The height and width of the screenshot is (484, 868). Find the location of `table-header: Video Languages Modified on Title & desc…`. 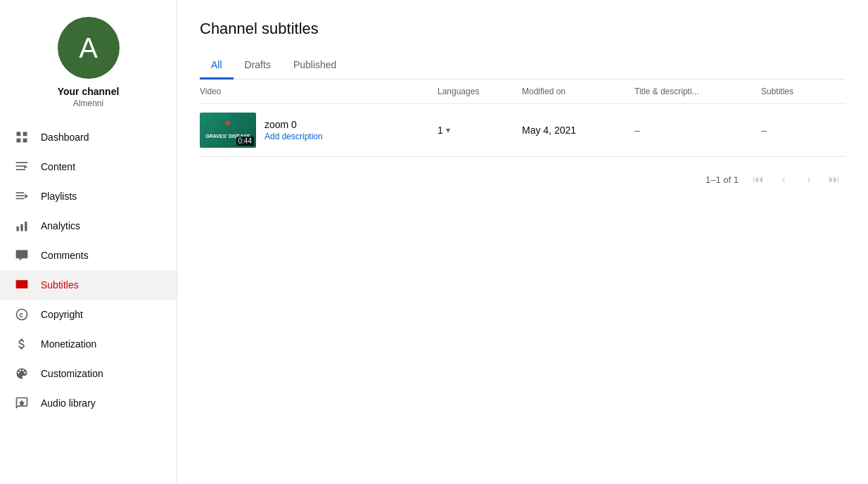

table-header: Video Languages Modified on Title & desc… is located at coordinates (523, 91).